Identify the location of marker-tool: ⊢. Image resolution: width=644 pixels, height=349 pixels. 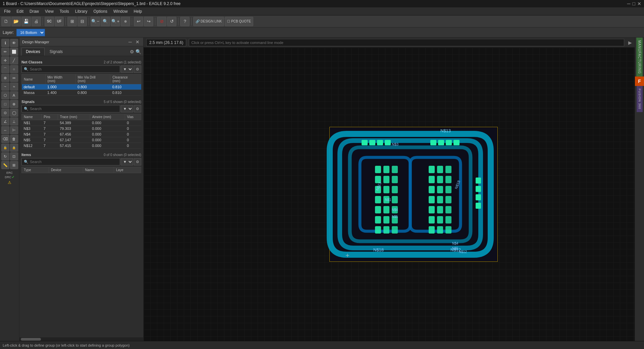
(14, 130).